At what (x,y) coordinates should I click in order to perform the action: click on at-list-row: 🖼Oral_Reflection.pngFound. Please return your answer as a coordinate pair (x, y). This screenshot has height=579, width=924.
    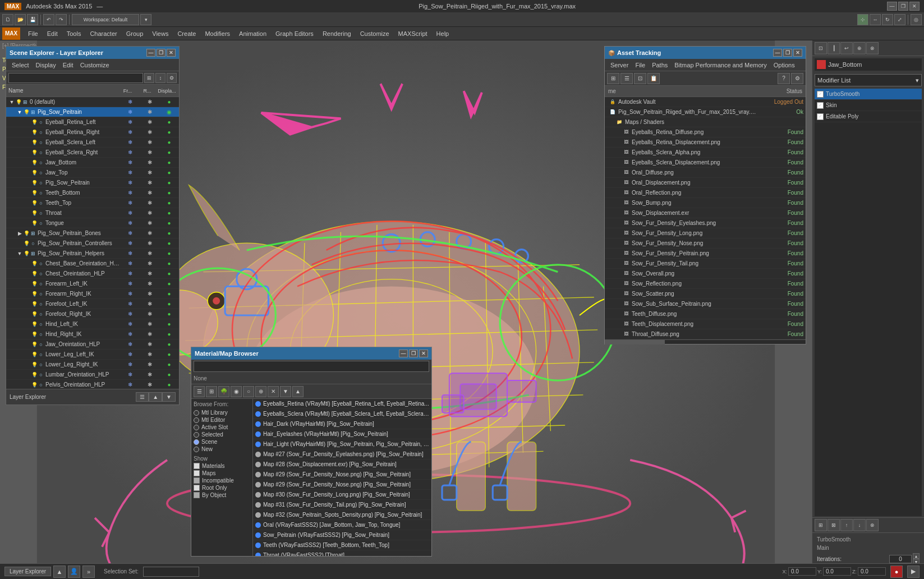
    Looking at the image, I should click on (705, 193).